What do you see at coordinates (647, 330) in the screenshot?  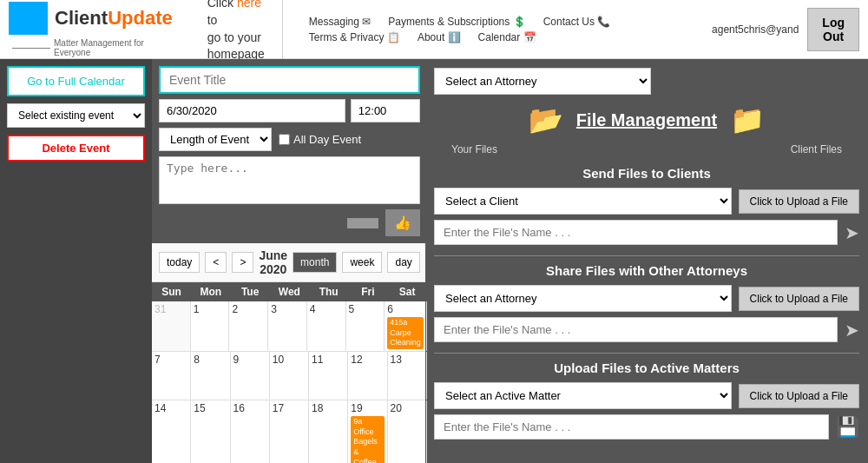 I see `share-filename-row: ➤` at bounding box center [647, 330].